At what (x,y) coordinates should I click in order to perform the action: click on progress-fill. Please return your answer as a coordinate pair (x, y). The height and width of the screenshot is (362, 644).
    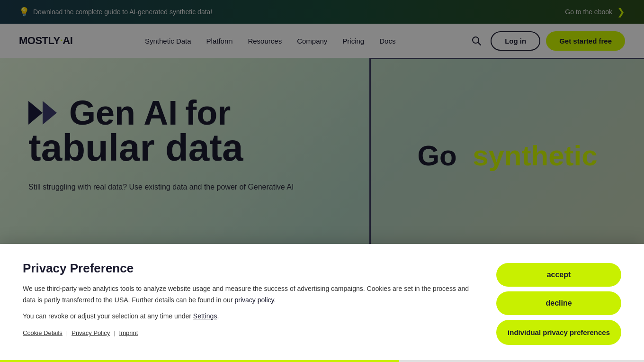
    Looking at the image, I should click on (200, 361).